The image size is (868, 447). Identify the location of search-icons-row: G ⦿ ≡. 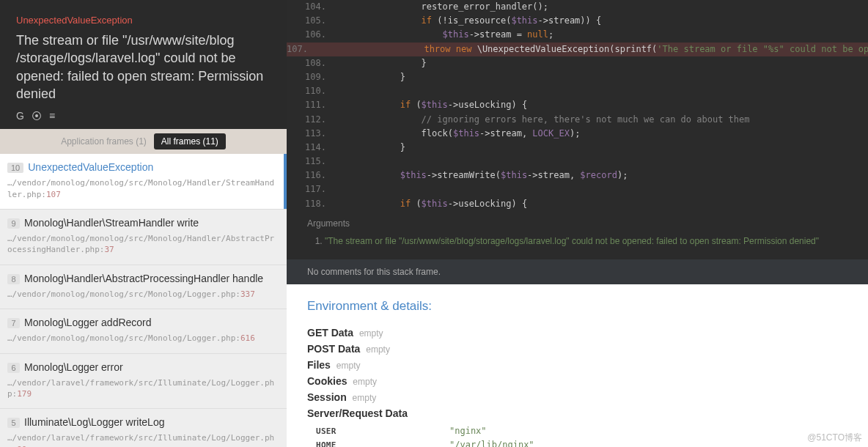
(144, 116).